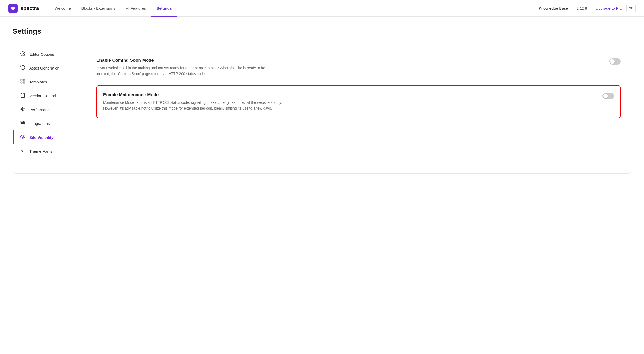 The width and height of the screenshot is (644, 354). Describe the element at coordinates (587, 8) in the screenshot. I see `nav-right: Knowledge Base 2.12.8 Upgrade to Pro` at that location.